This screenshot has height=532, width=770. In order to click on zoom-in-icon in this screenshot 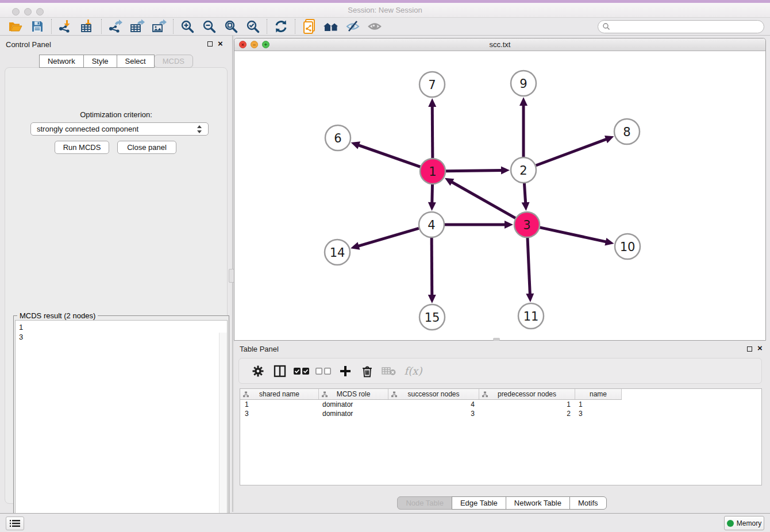, I will do `click(187, 26)`.